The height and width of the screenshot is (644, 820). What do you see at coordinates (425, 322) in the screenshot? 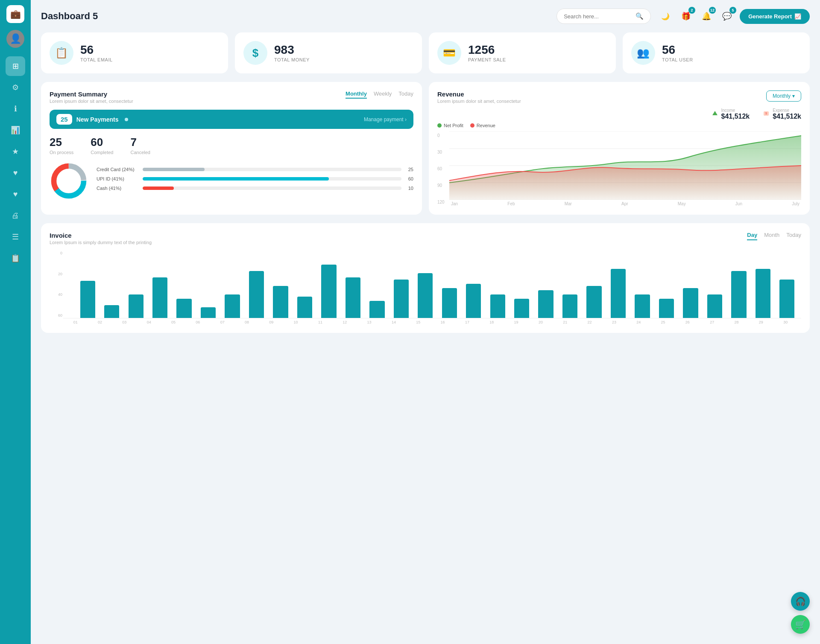
I see `bar-x-labels: 0102030405060708091011121314151617181920…` at bounding box center [425, 322].